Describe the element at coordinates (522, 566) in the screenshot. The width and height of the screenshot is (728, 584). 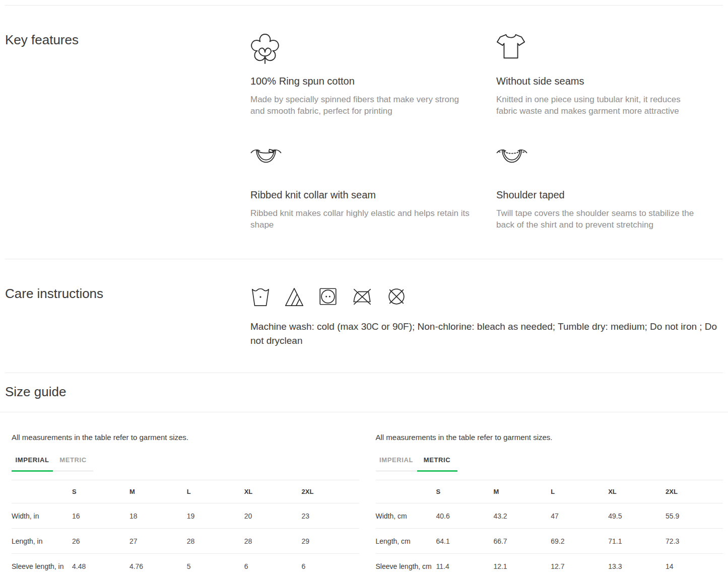
I see `cell: 12.1` at that location.